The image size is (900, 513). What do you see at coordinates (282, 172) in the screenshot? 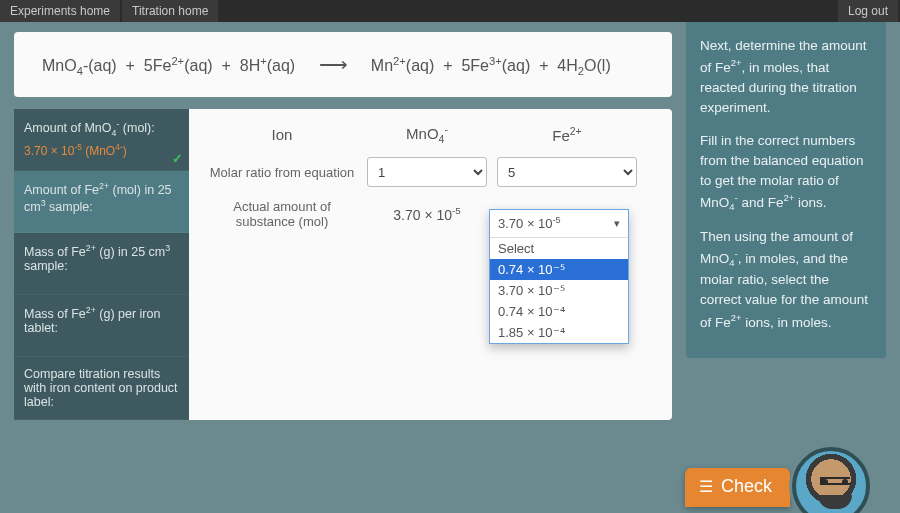
I see `row-label-ratio: Molar ratio from equation` at bounding box center [282, 172].